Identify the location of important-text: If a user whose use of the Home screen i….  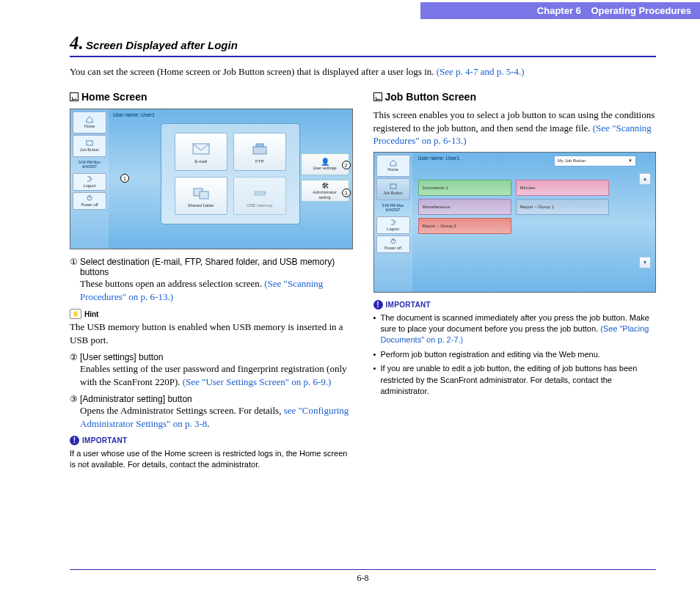
(211, 459).